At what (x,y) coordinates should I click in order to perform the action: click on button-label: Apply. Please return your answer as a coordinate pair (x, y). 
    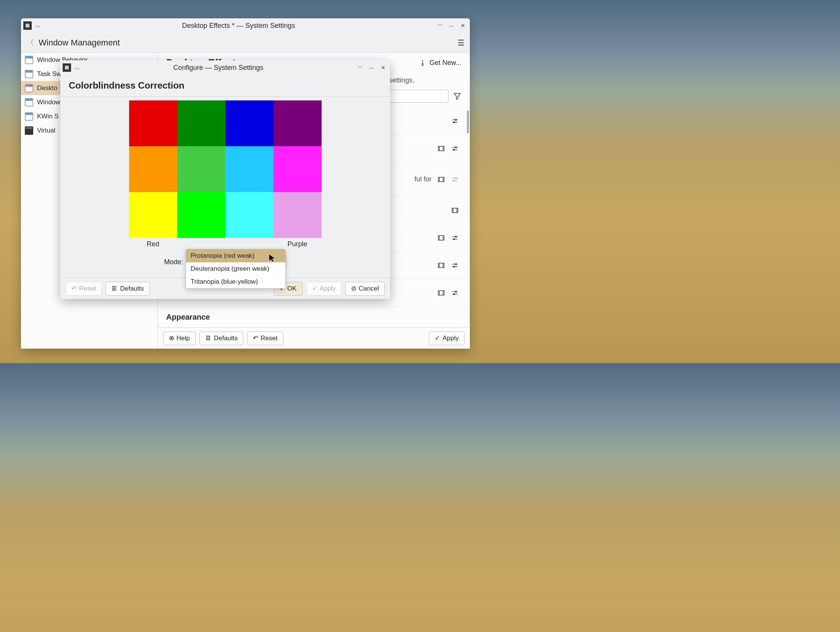
    Looking at the image, I should click on (328, 289).